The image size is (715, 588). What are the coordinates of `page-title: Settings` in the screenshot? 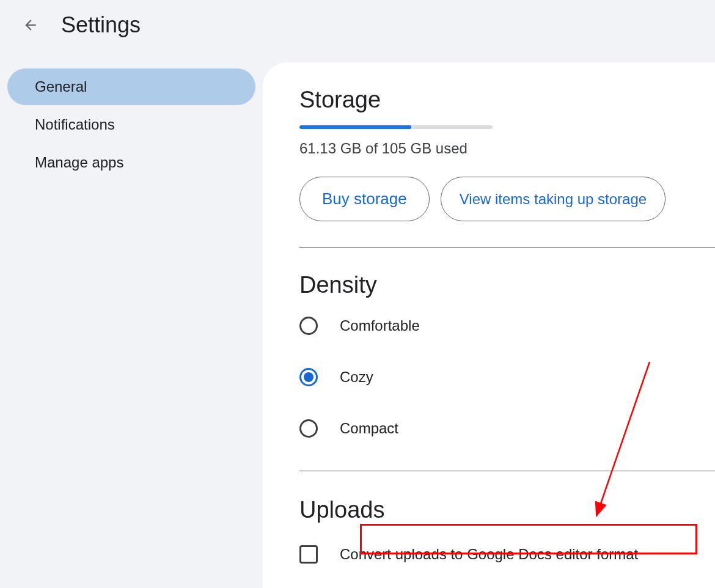 It's located at (101, 25).